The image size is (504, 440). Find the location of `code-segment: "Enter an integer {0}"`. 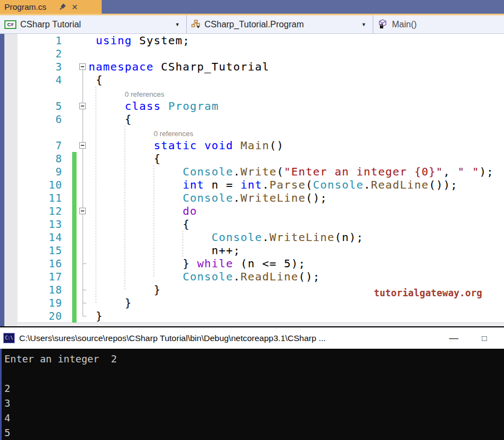

code-segment: "Enter an integer {0}" is located at coordinates (364, 172).